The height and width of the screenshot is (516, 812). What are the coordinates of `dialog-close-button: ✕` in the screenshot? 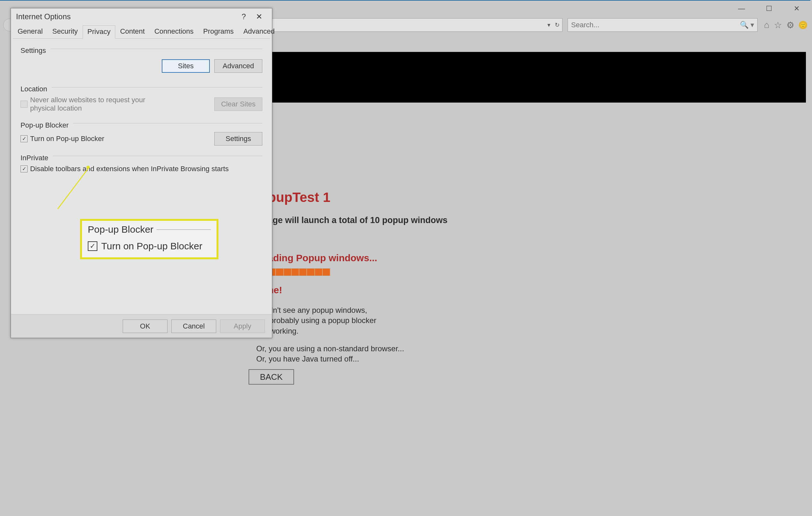 It's located at (259, 17).